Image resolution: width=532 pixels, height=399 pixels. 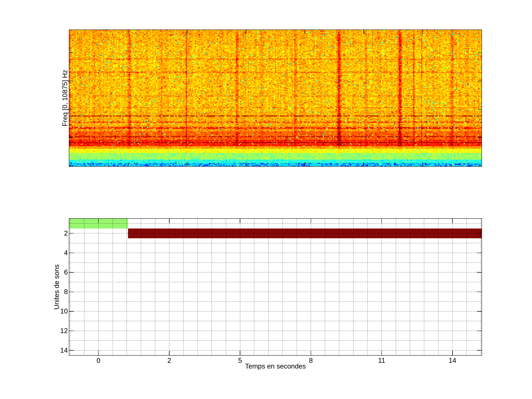 I want to click on units-ylabel: Unites de sons, so click(x=57, y=287).